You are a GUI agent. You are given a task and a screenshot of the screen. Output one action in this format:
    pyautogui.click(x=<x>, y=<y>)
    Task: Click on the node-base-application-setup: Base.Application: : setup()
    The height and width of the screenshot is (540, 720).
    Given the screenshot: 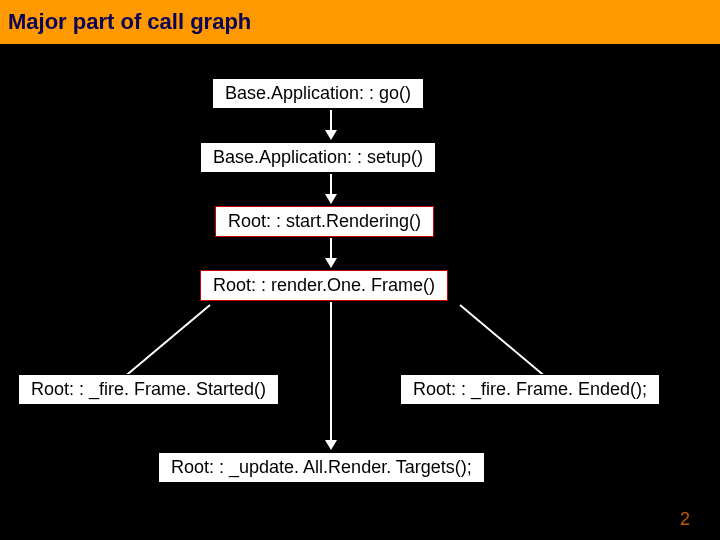 What is the action you would take?
    pyautogui.click(x=318, y=158)
    